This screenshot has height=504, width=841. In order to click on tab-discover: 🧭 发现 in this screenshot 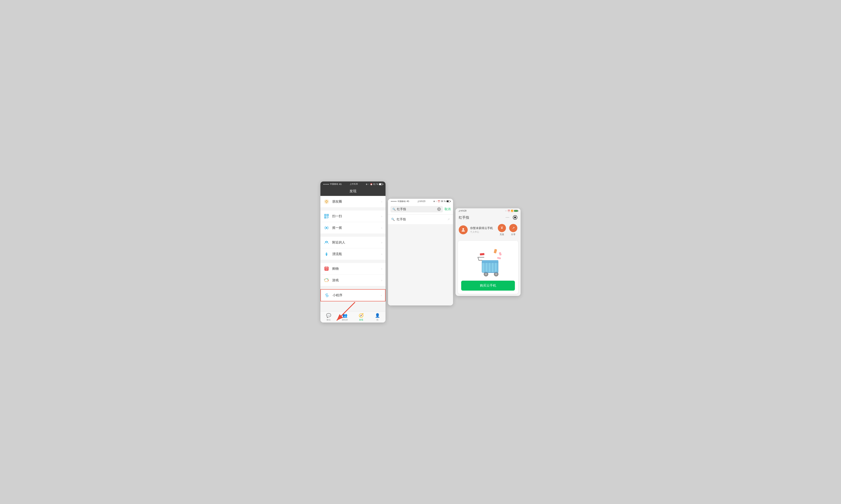, I will do `click(361, 317)`.